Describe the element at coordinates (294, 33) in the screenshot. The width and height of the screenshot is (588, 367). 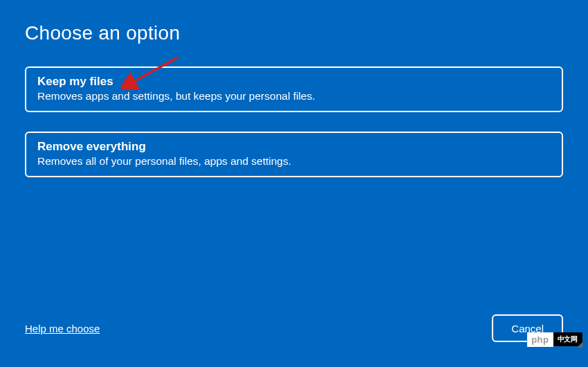
I see `page-title: Choose an option` at that location.